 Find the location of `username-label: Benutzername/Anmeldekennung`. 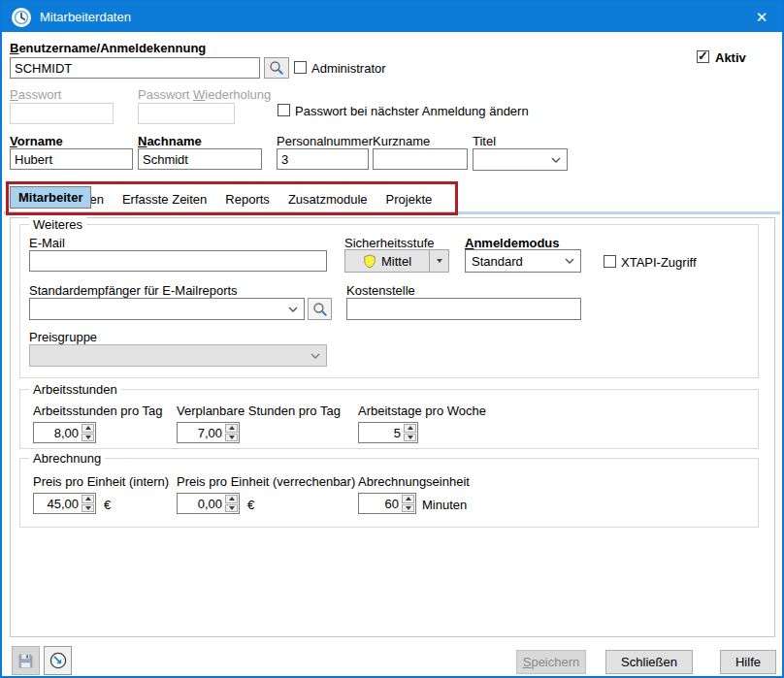

username-label: Benutzername/Anmeldekennung is located at coordinates (108, 48).